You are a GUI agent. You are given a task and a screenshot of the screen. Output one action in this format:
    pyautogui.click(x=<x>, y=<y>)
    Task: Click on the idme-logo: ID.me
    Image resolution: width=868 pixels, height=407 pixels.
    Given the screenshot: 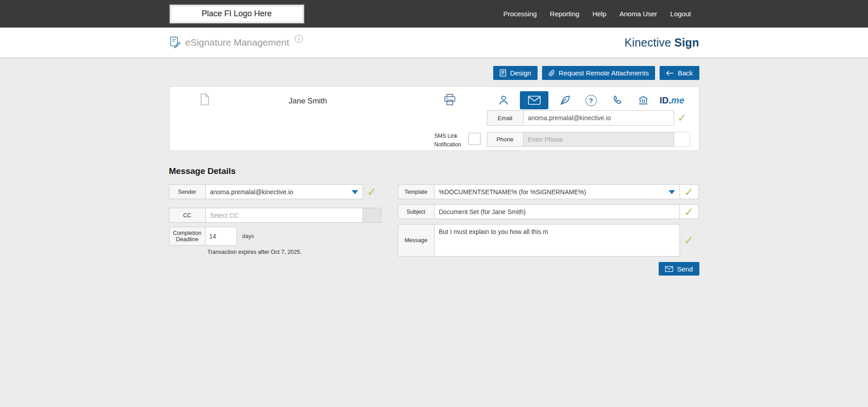 What is the action you would take?
    pyautogui.click(x=672, y=100)
    